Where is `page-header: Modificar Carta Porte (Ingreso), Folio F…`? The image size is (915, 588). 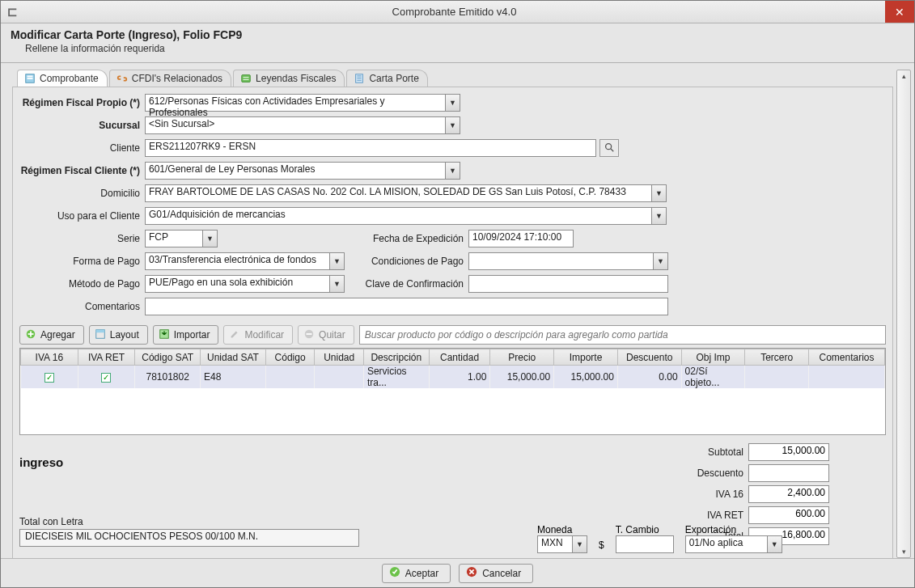
page-header: Modificar Carta Porte (Ingreso), Folio F… is located at coordinates (458, 44).